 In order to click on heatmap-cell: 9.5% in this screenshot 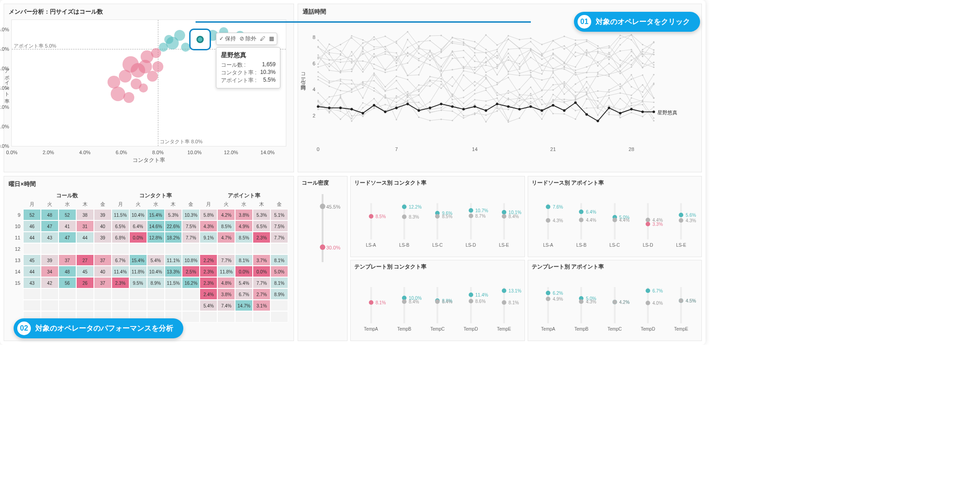, I will do `click(138, 283)`.